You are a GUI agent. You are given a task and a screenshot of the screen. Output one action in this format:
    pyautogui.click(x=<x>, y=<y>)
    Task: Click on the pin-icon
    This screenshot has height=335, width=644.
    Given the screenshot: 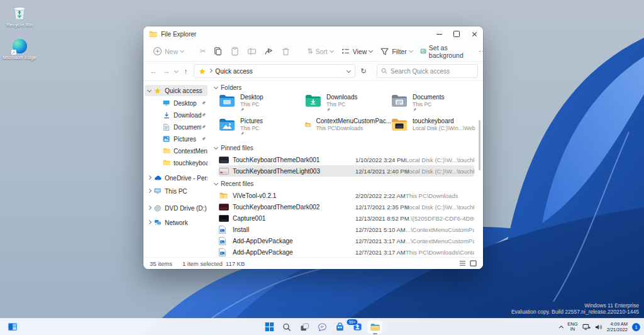 What is the action you would take?
    pyautogui.click(x=328, y=109)
    